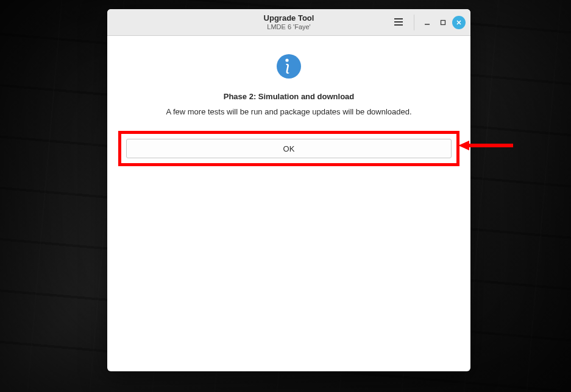 This screenshot has width=571, height=392. I want to click on close-button, so click(459, 23).